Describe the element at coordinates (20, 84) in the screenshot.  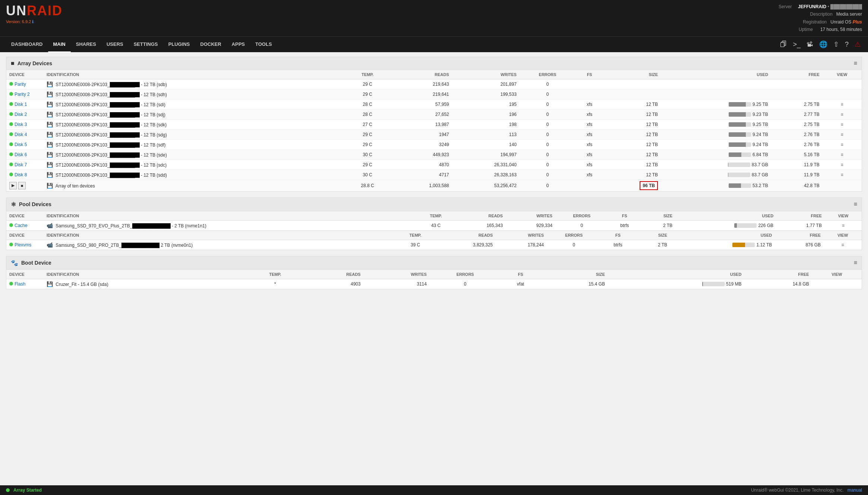
I see `device-link: Parity` at that location.